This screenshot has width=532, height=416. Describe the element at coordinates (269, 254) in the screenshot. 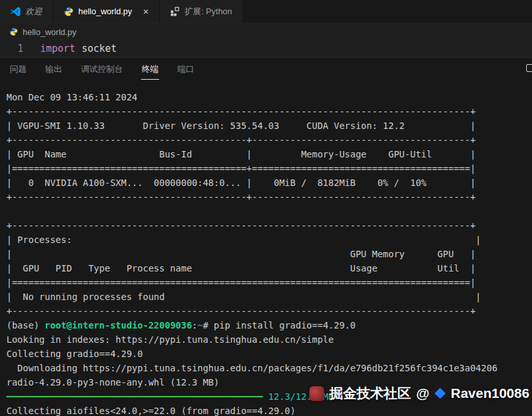

I see `terminal-line: | GPU Memory GPU |` at that location.